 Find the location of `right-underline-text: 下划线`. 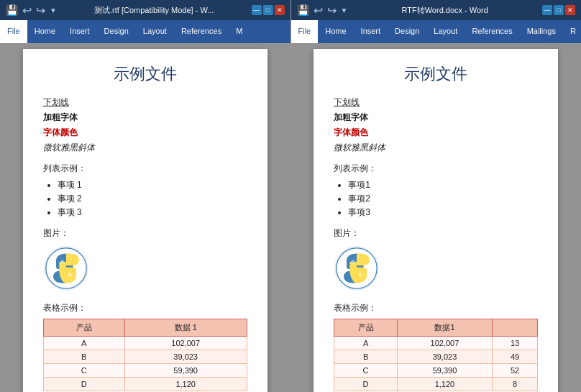

right-underline-text: 下划线 is located at coordinates (436, 102).